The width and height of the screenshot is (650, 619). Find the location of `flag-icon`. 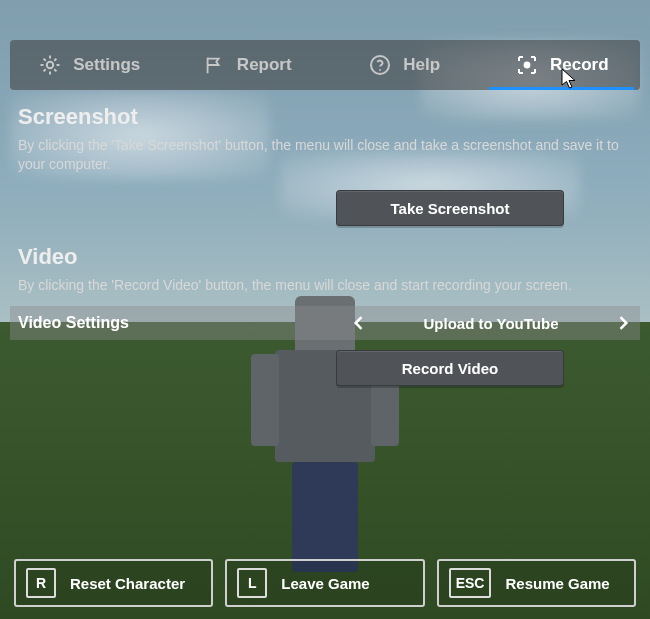

flag-icon is located at coordinates (214, 65).